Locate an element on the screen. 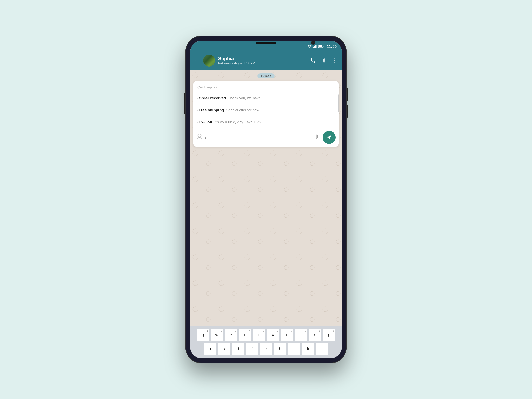  key-q: 1q is located at coordinates (203, 335).